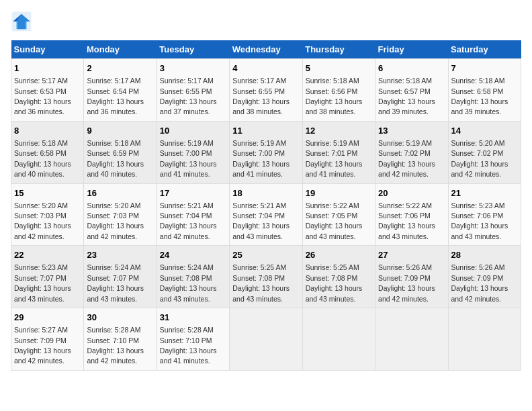 Image resolution: width=532 pixels, height=411 pixels. What do you see at coordinates (193, 255) in the screenshot?
I see `day-number: 24` at bounding box center [193, 255].